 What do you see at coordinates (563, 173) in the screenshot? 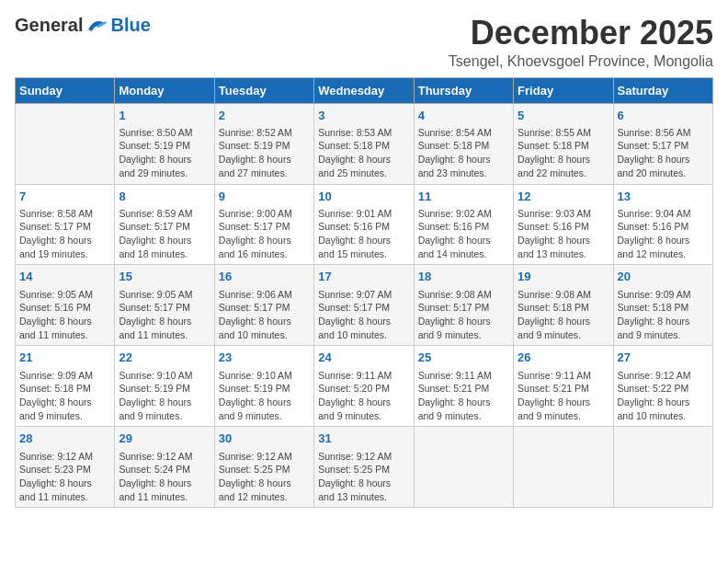
I see `day-info-text: and 22 minutes.` at bounding box center [563, 173].